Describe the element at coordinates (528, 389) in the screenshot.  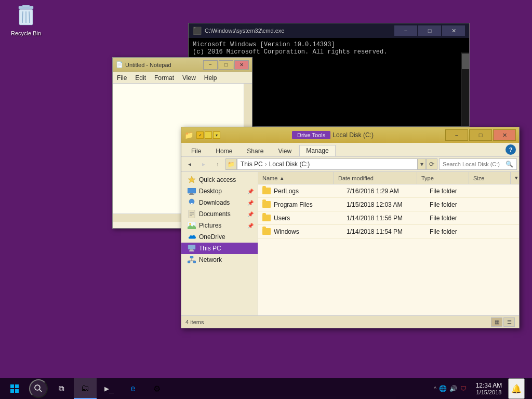
I see `show-desktop-button` at that location.